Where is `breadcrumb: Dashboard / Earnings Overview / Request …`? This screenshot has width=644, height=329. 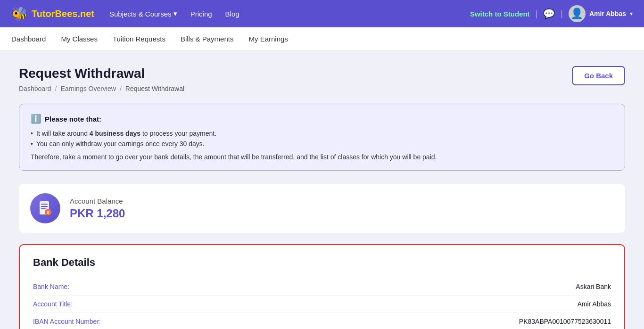
breadcrumb: Dashboard / Earnings Overview / Request … is located at coordinates (102, 89).